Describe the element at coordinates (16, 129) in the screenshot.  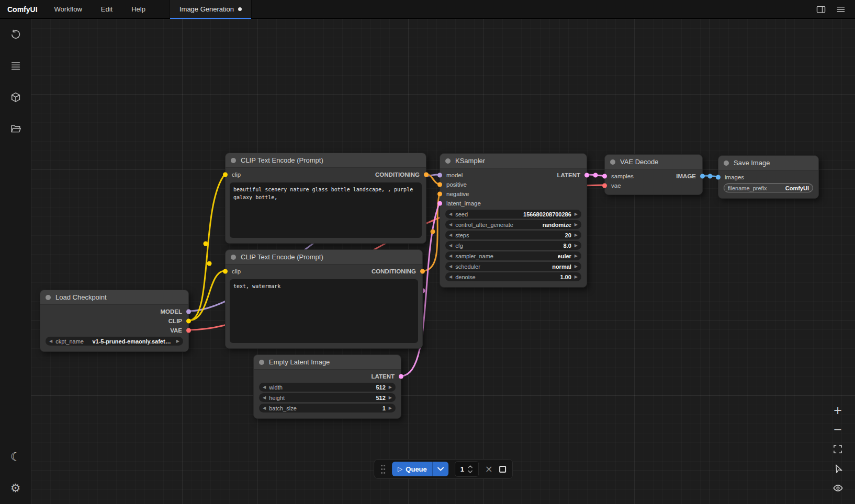
I see `workflows-folder-icon` at that location.